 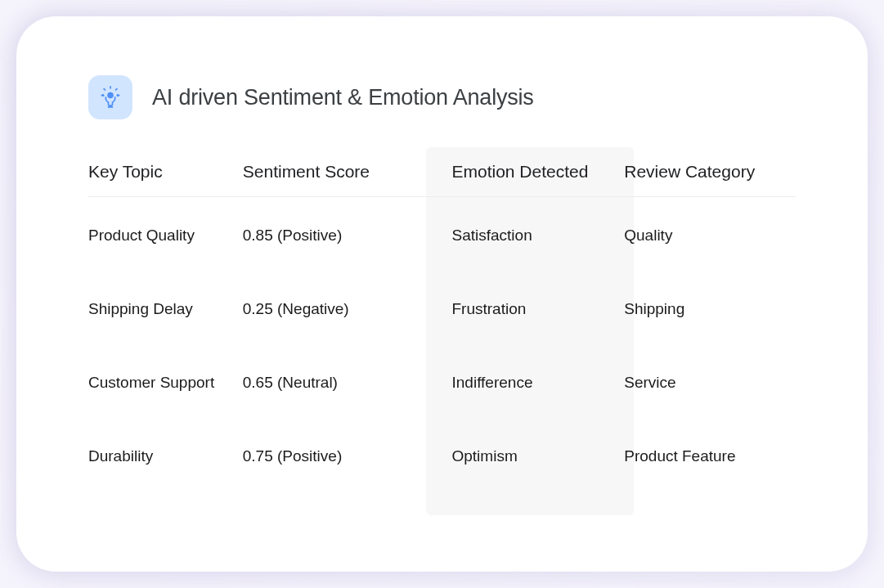 What do you see at coordinates (334, 236) in the screenshot?
I see `cell-score: 0.85 (Positive)` at bounding box center [334, 236].